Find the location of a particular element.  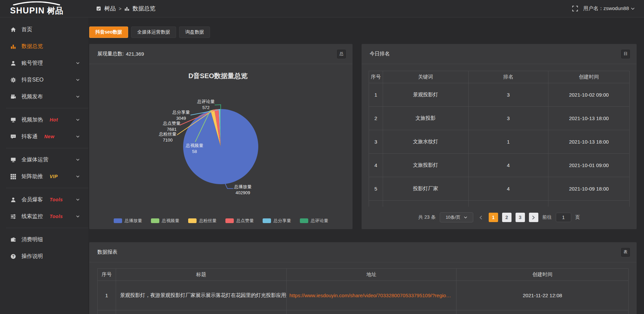

gear-icon is located at coordinates (13, 80).